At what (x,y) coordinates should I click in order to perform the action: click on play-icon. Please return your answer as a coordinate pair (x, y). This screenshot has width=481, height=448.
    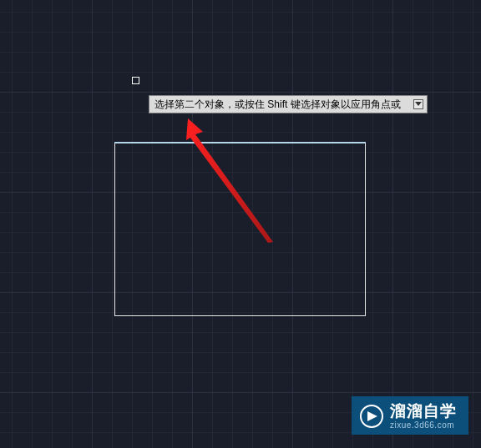
    Looking at the image, I should click on (372, 416).